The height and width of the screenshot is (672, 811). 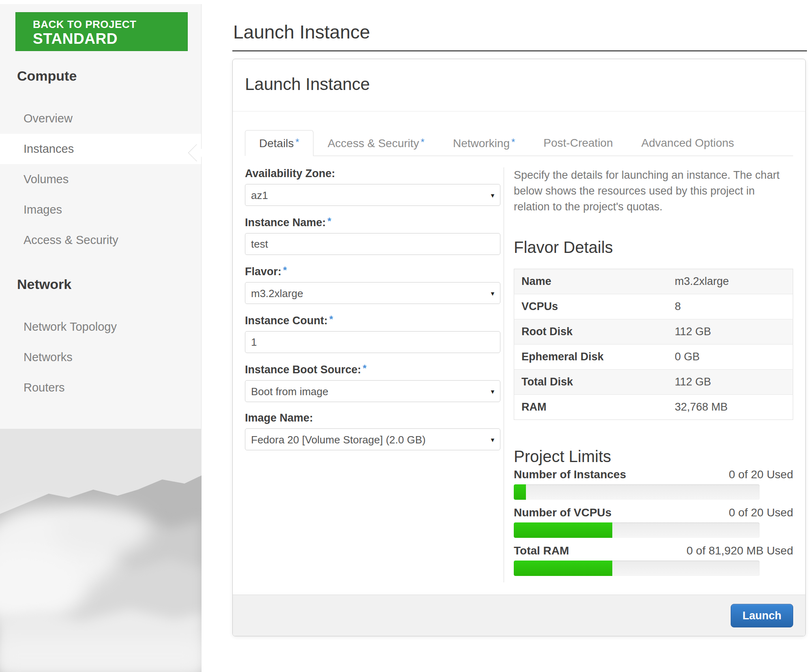 What do you see at coordinates (654, 247) in the screenshot?
I see `flavor-details-heading: Flavor Details` at bounding box center [654, 247].